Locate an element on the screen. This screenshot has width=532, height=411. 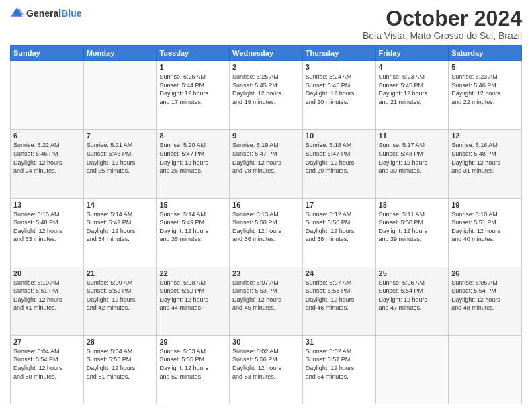
calendar-cell: 6 Sunrise: 5:22 AM Sunset: 5:46 PM Dayli… is located at coordinates (47, 164).